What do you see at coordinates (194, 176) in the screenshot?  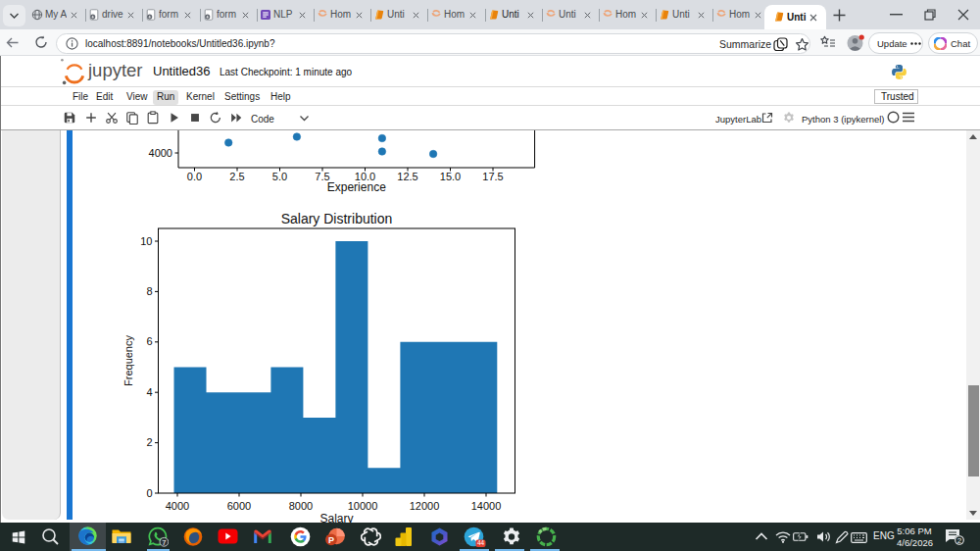 I see `svg-text: 0.0` at bounding box center [194, 176].